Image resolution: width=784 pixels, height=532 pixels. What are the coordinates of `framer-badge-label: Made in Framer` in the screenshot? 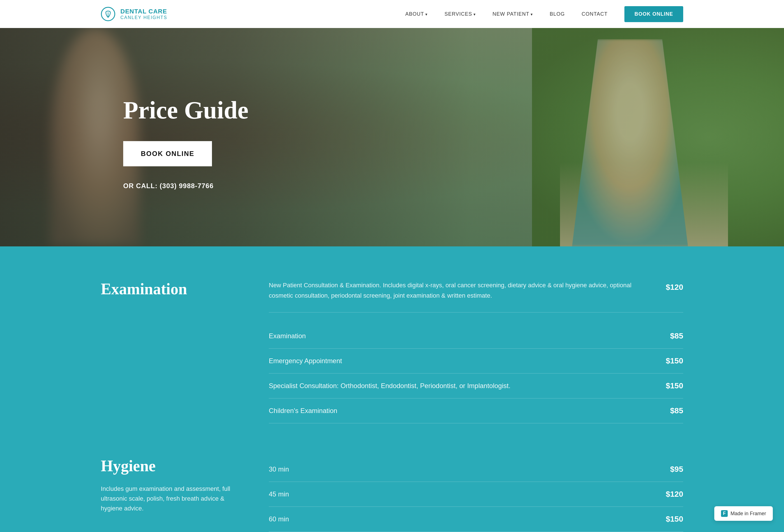 It's located at (748, 513).